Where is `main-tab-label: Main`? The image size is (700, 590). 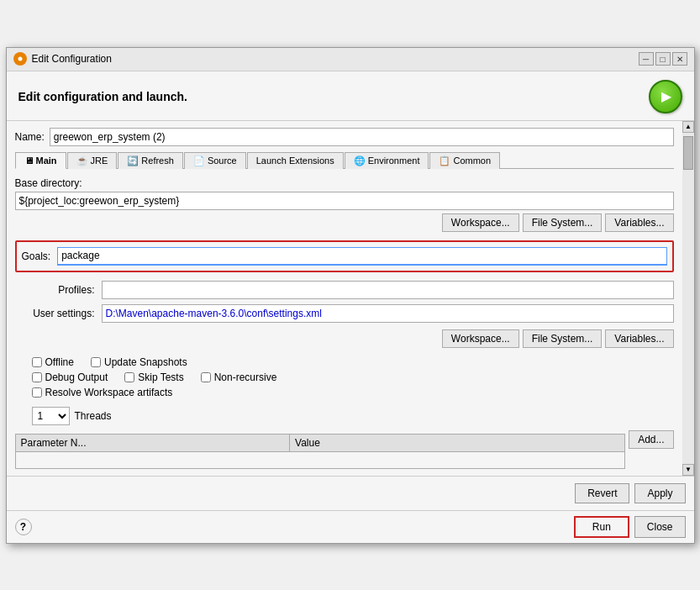 main-tab-label: Main is located at coordinates (47, 161).